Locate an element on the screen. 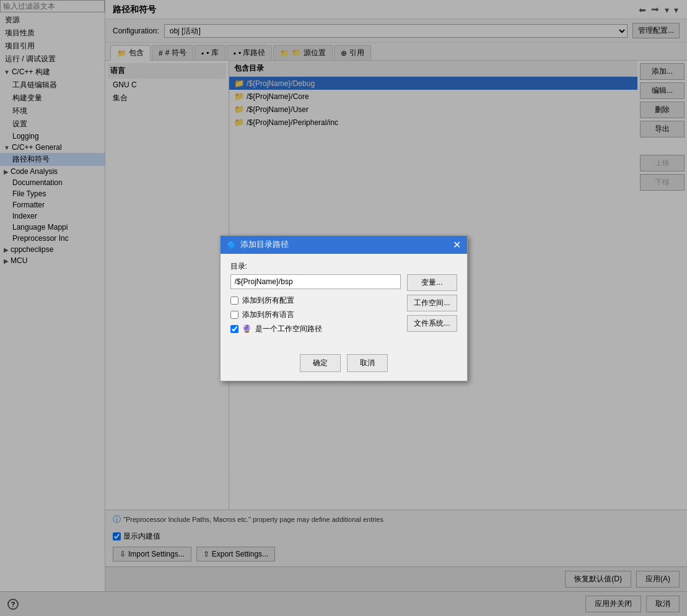 The height and width of the screenshot is (616, 687). add-all-configs-checkbox is located at coordinates (234, 301).